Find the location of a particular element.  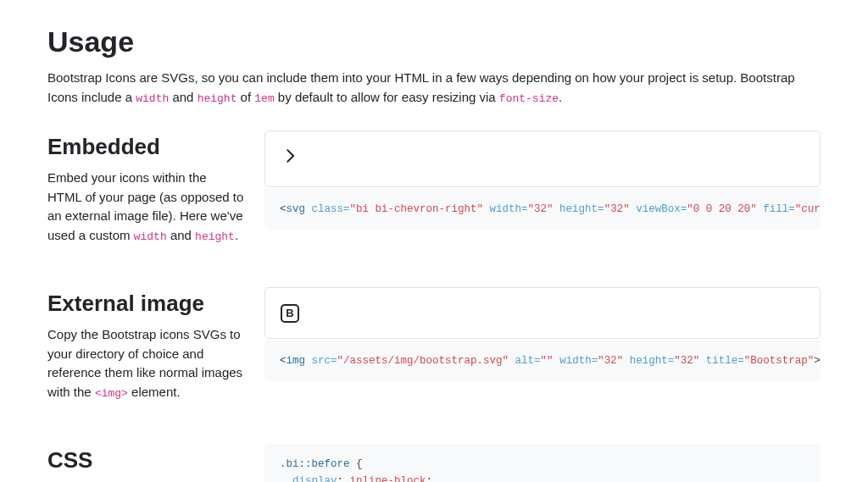

usage-text: Bootstrap Icons are SVGs, so you can inc… is located at coordinates (434, 88).